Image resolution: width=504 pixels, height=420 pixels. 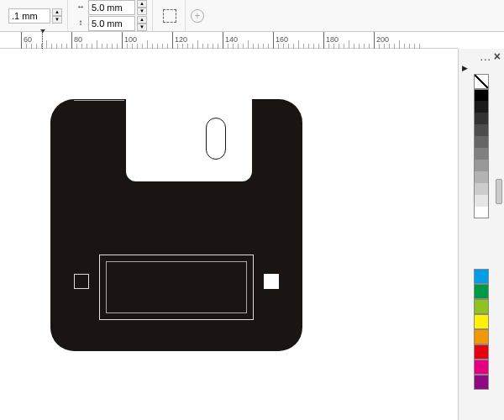 I want to click on duplicate-height-input: 5.0 mm, so click(x=112, y=24).